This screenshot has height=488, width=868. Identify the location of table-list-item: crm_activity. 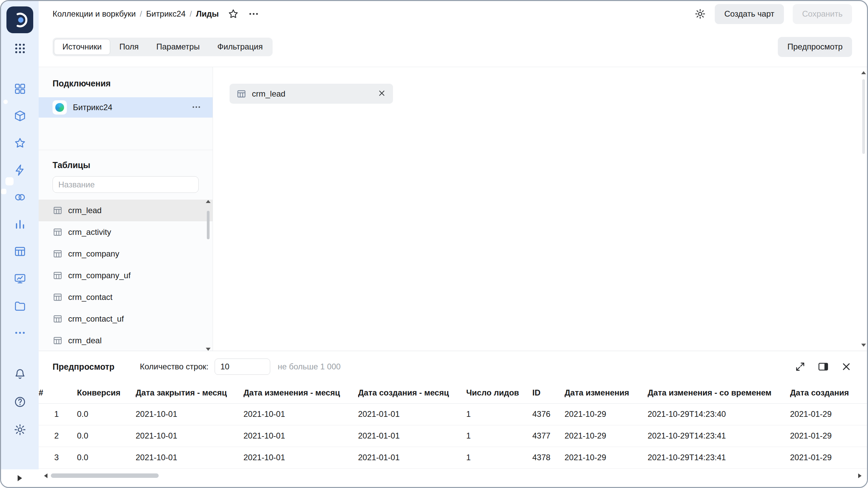
(125, 232).